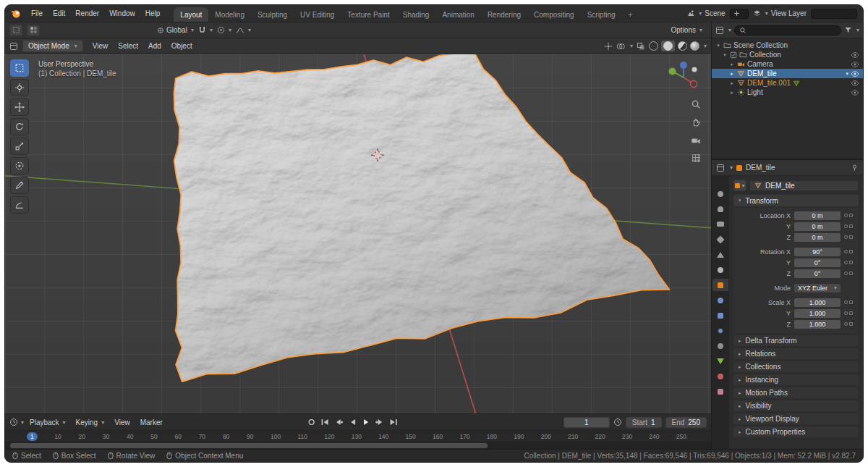 The image size is (868, 467). Describe the element at coordinates (668, 46) in the screenshot. I see `shading-solid-icon` at that location.